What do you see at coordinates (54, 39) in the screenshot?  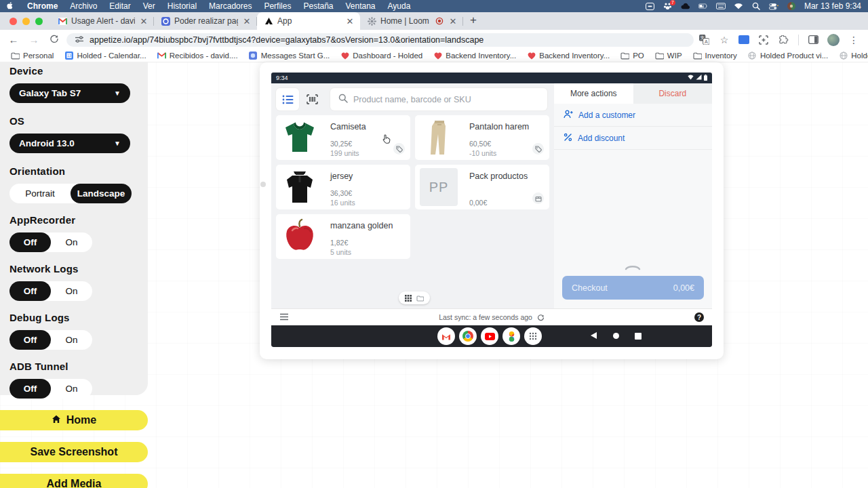 I see `reload-button` at bounding box center [54, 39].